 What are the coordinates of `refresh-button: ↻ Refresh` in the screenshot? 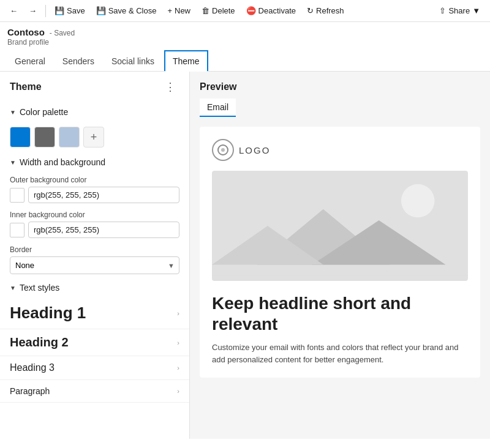 It's located at (326, 11).